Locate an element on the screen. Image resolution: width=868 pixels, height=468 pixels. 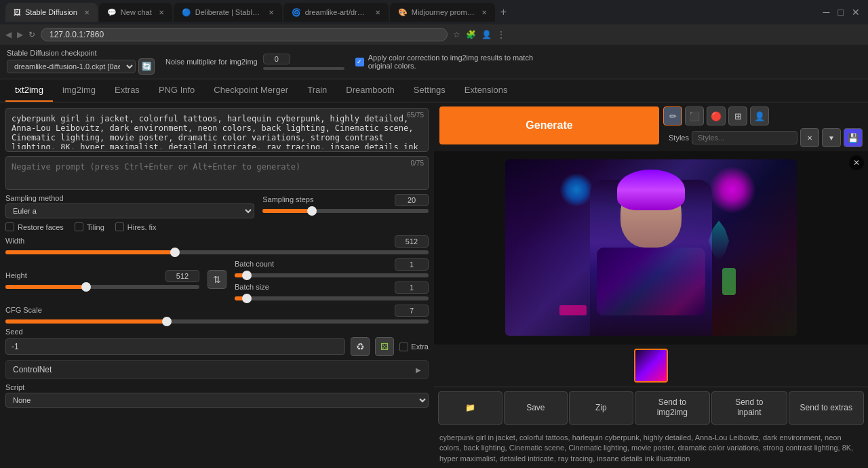
height-thumb is located at coordinates (86, 287).